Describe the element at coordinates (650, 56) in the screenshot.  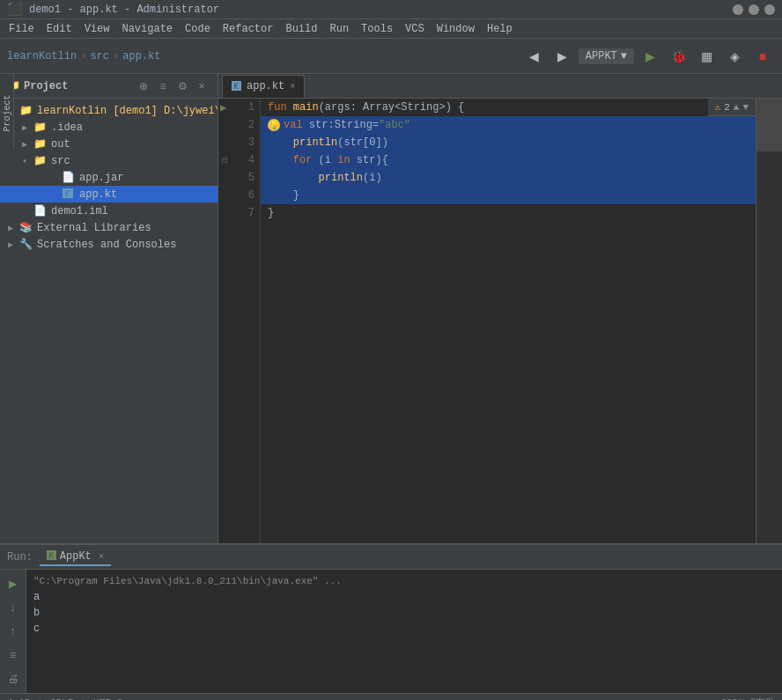
I see `run-button: ▶` at that location.